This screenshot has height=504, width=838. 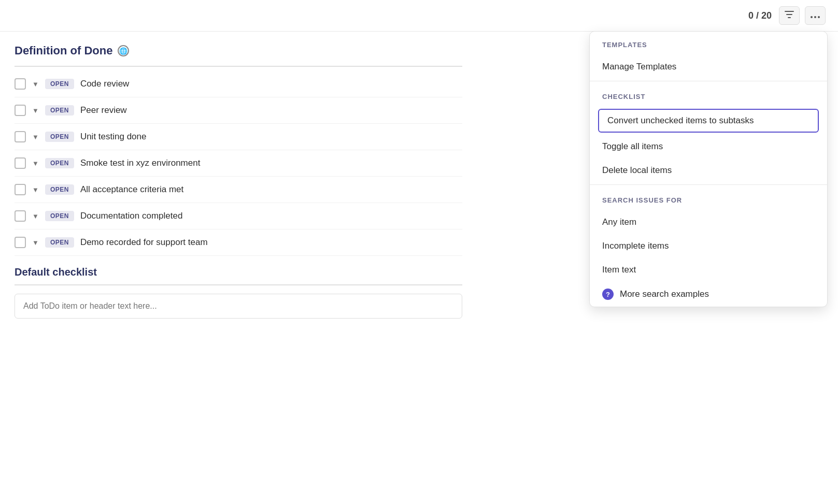 What do you see at coordinates (140, 163) in the screenshot?
I see `item-label-4: Smoke test in xyz environment` at bounding box center [140, 163].